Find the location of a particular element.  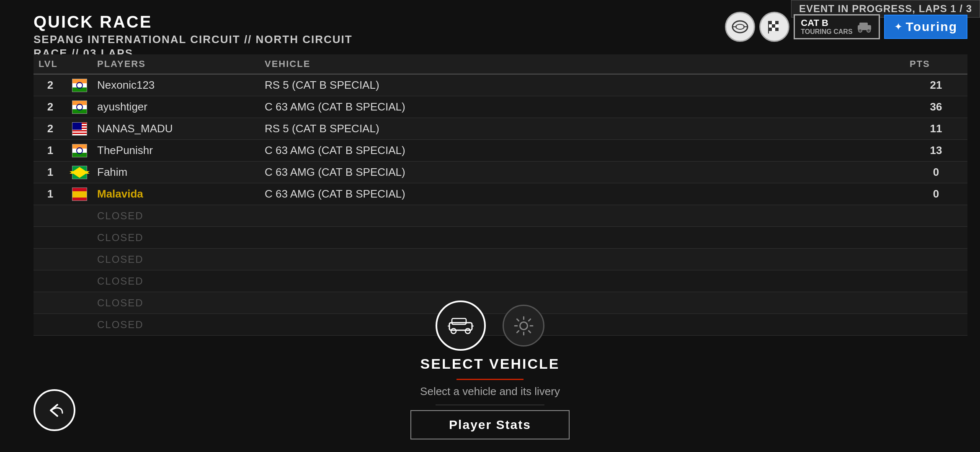

table-row: 2 Nexonic123 RS 5 (CAT B SPECIAL) 21 is located at coordinates (500, 85).